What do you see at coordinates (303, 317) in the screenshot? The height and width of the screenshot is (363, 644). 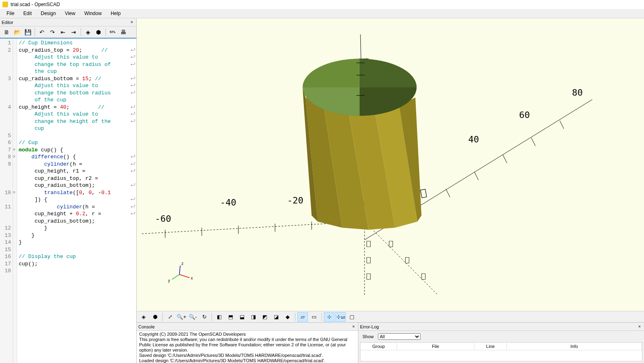 I see `perspective-icon: ▱` at bounding box center [303, 317].